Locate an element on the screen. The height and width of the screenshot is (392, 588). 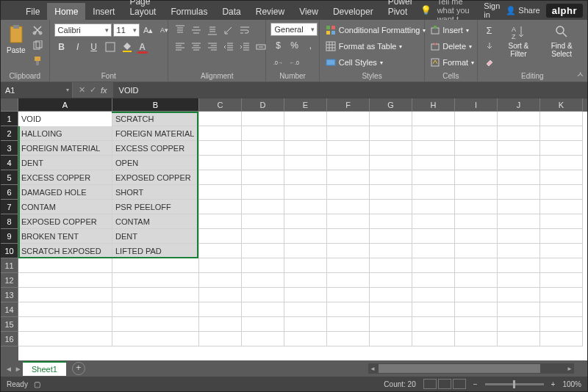
cell-I5 is located at coordinates (476, 178).